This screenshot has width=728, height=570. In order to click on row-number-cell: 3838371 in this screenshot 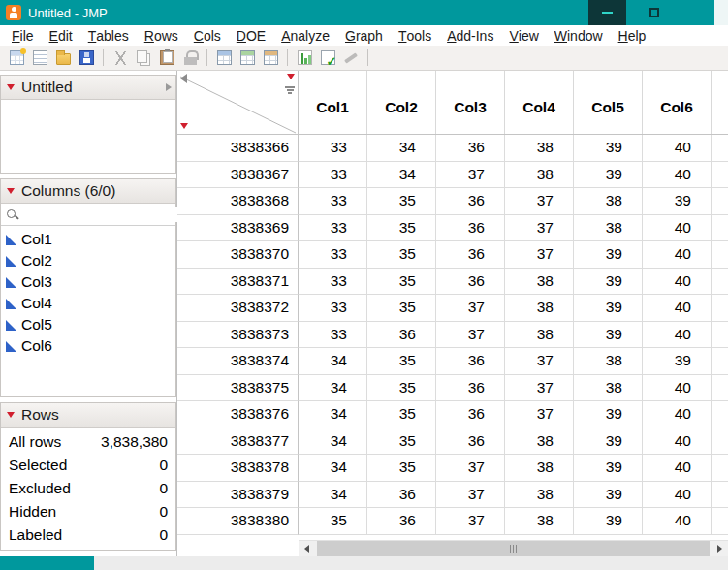, I will do `click(238, 282)`.